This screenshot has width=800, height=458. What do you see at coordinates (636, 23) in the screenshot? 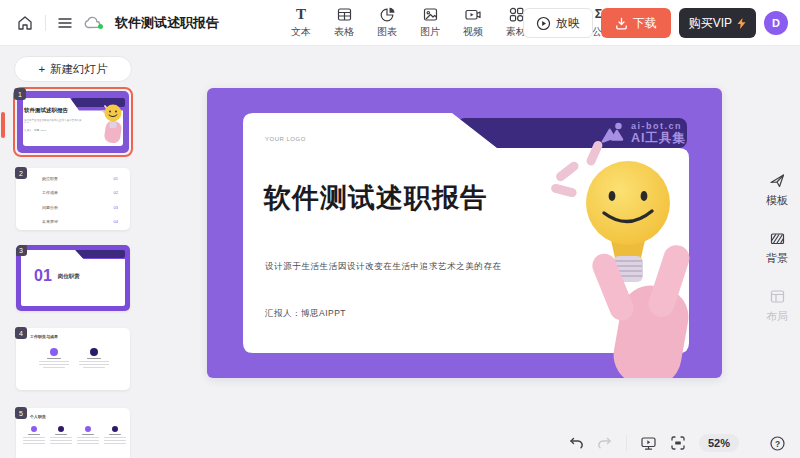
I see `download-button: 下载` at bounding box center [636, 23].